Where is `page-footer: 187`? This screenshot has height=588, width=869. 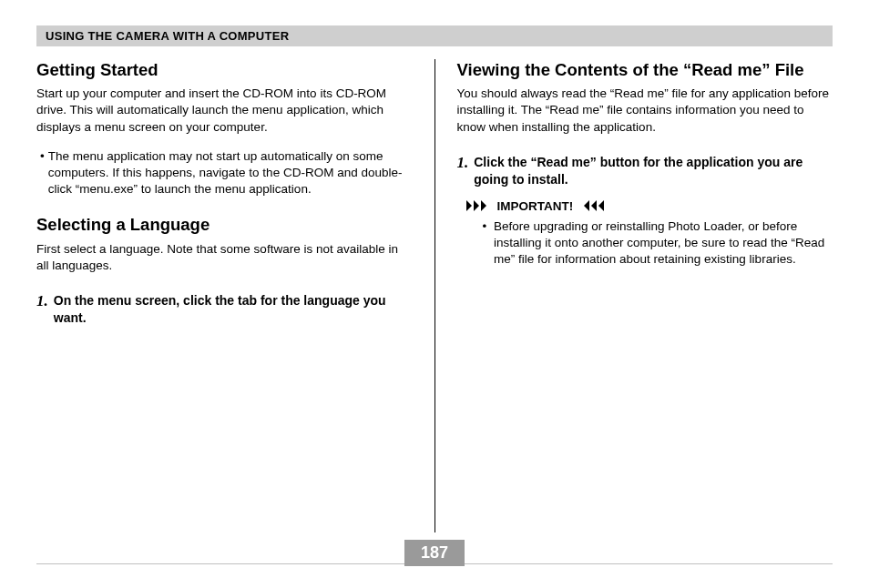
page-footer: 187 is located at coordinates (434, 564).